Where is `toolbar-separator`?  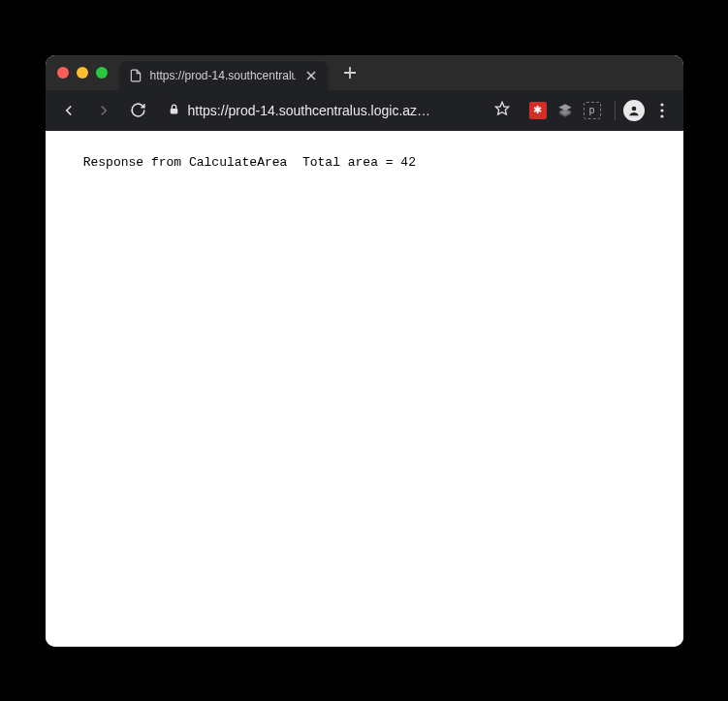 toolbar-separator is located at coordinates (615, 111).